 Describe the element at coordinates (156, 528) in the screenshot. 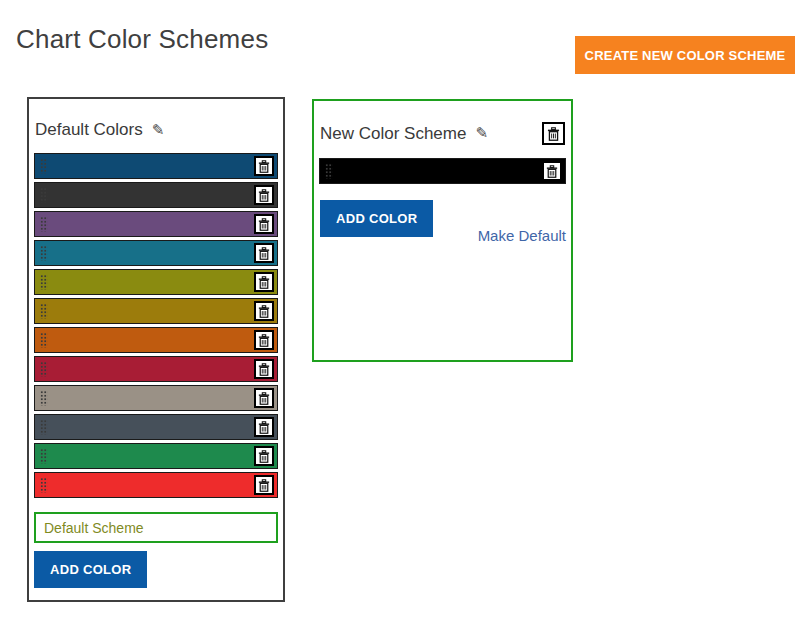

I see `scheme-name-input` at that location.